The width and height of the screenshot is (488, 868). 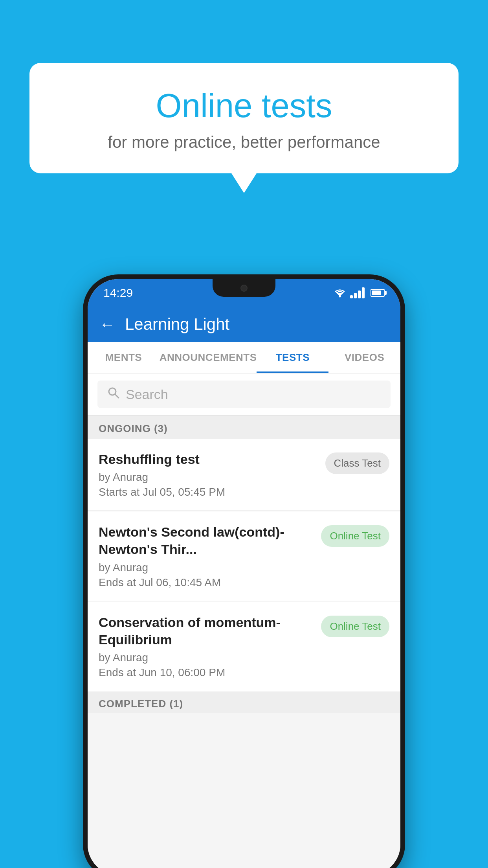 I want to click on test-badge-2: Online Test, so click(x=355, y=536).